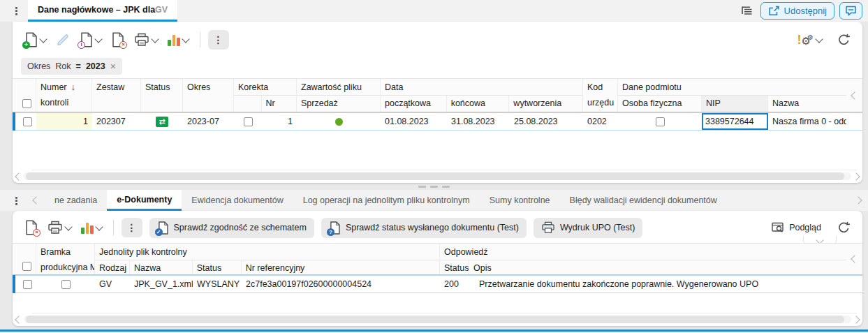 This screenshot has width=868, height=333. Describe the element at coordinates (237, 200) in the screenshot. I see `tab-ewidencja-dokumentow: Ewidencja dokumentów` at that location.